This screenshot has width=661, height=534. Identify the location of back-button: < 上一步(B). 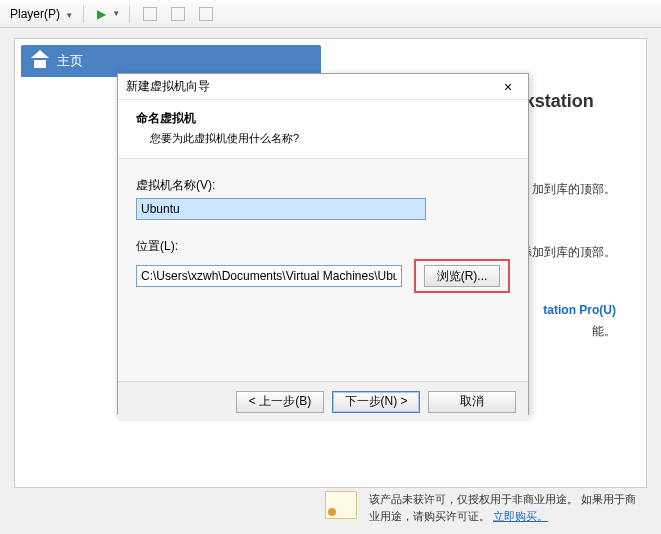
(280, 402).